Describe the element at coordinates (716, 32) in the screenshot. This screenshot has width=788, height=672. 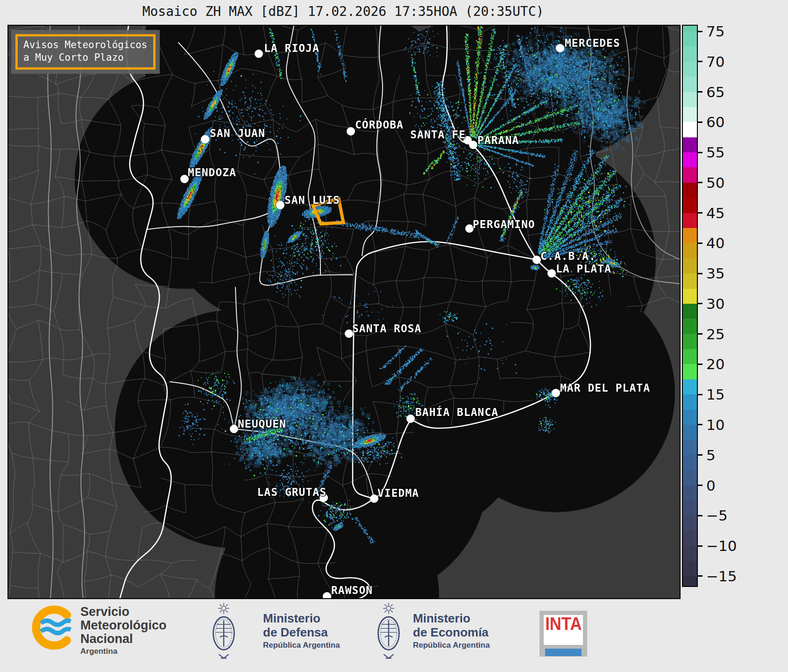
I see `colorbar-tick-label: 75` at that location.